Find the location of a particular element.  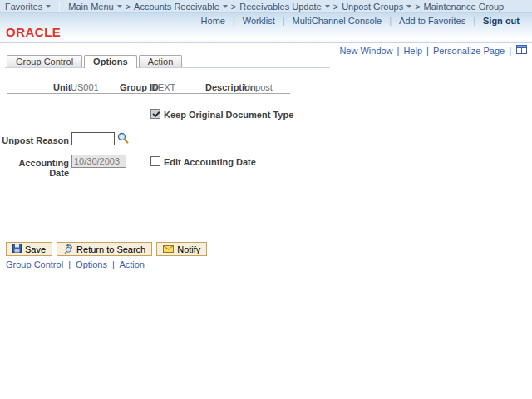

breadcrumb-maintenance-group: Maintenance Group is located at coordinates (464, 7).